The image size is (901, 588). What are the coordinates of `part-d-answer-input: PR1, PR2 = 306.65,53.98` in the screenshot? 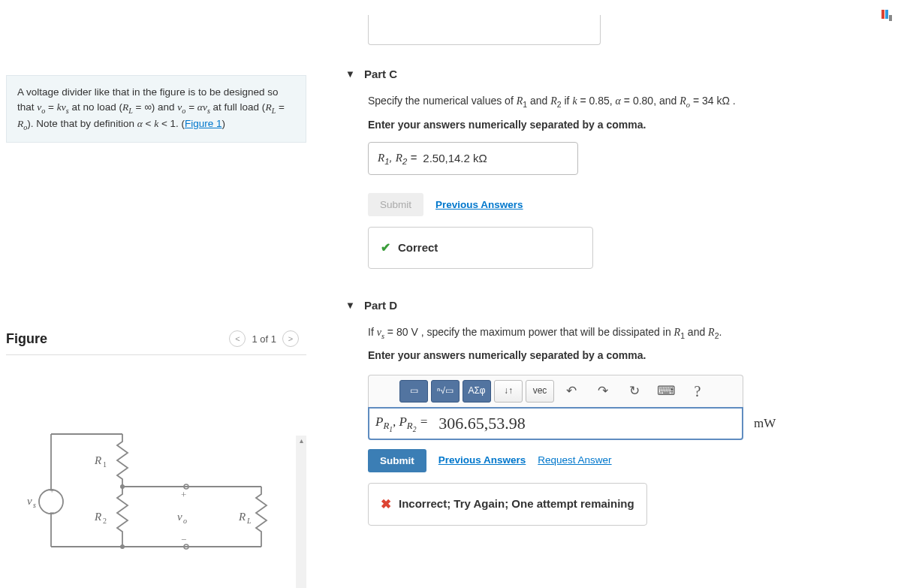 It's located at (556, 424).